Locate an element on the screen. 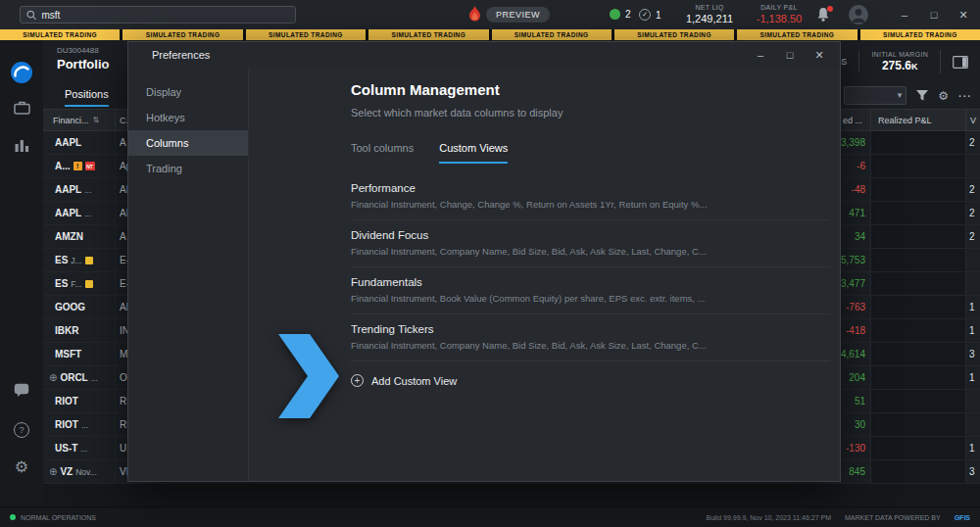 Image resolution: width=980 pixels, height=527 pixels. filter-icon is located at coordinates (922, 96).